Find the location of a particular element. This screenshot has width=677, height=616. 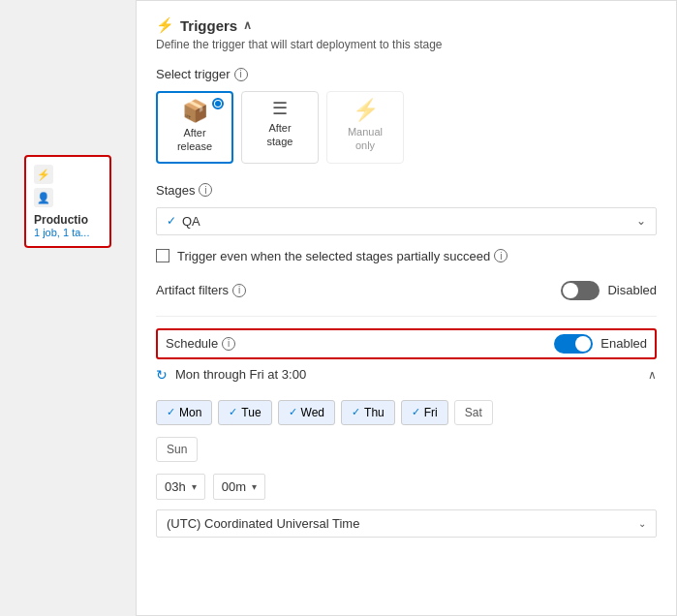

schedule-summary: ↻ Mon through Fri at 3:00 ∧ is located at coordinates (407, 375).